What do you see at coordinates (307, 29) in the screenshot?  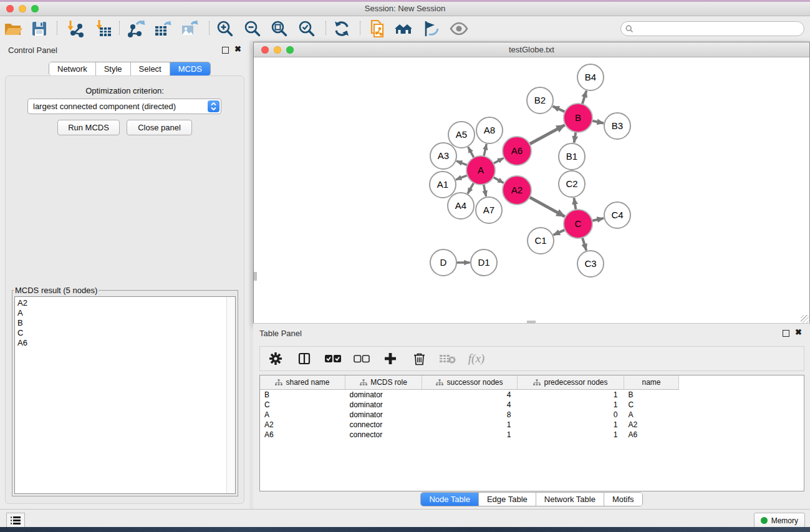 I see `zoom-selected-icon` at bounding box center [307, 29].